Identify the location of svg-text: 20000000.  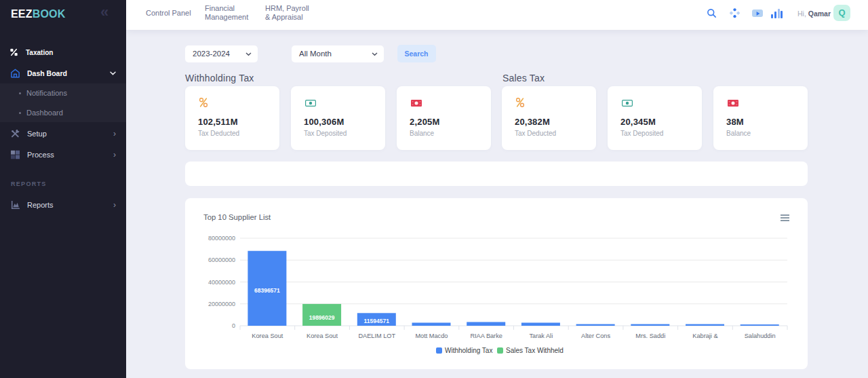
(222, 304).